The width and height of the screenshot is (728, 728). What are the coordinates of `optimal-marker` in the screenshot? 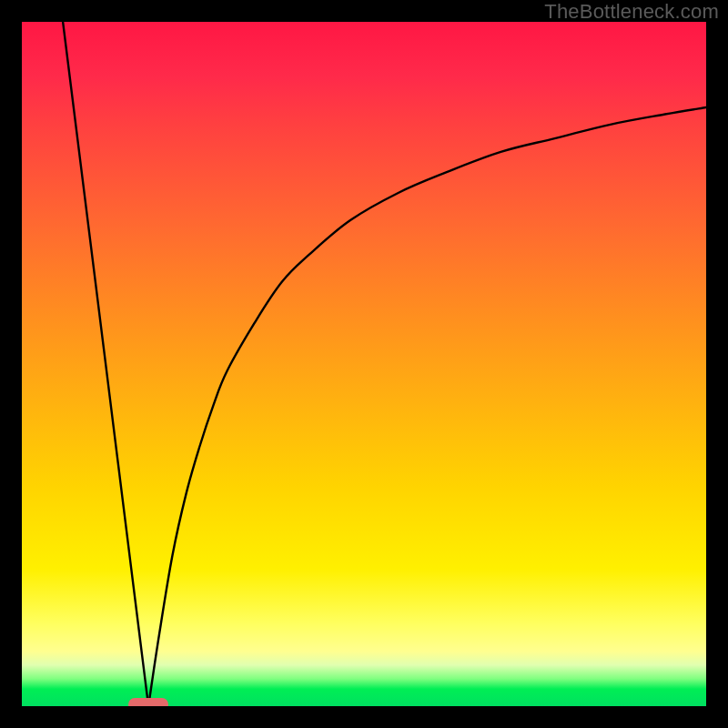 It's located at (148, 703).